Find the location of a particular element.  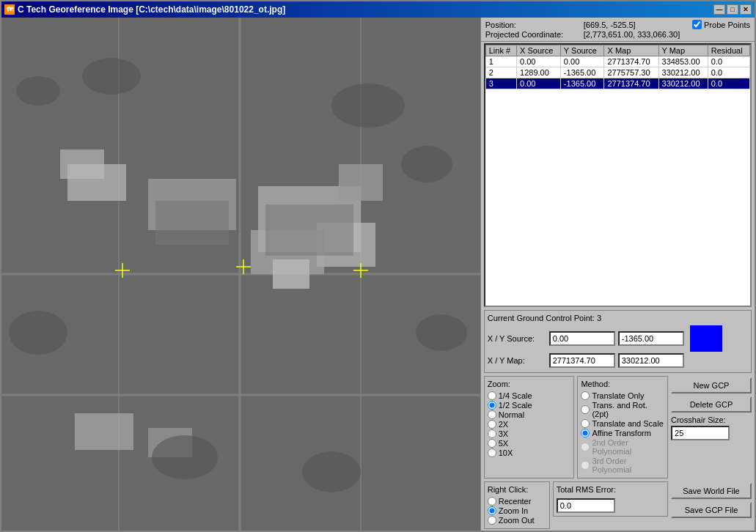

save-gcp-file-button: Save GCP File is located at coordinates (711, 510).